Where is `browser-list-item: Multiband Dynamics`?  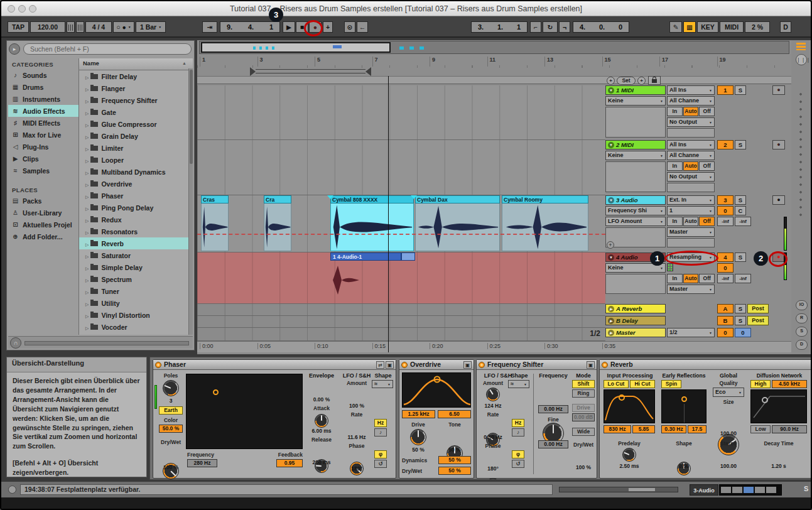 browser-list-item: Multiband Dynamics is located at coordinates (136, 172).